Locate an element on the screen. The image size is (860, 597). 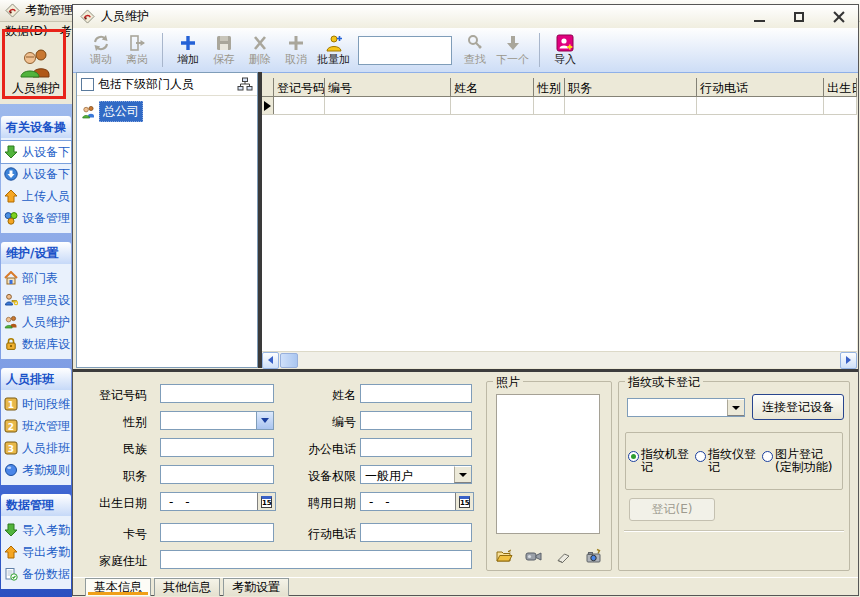
office-phone-field is located at coordinates (416, 448).